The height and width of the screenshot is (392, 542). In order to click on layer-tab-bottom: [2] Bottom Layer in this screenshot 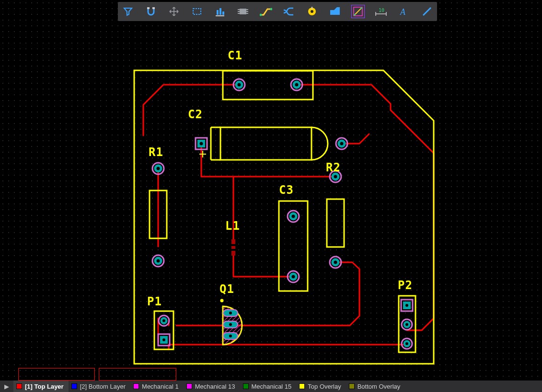, I will do `click(100, 386)`.